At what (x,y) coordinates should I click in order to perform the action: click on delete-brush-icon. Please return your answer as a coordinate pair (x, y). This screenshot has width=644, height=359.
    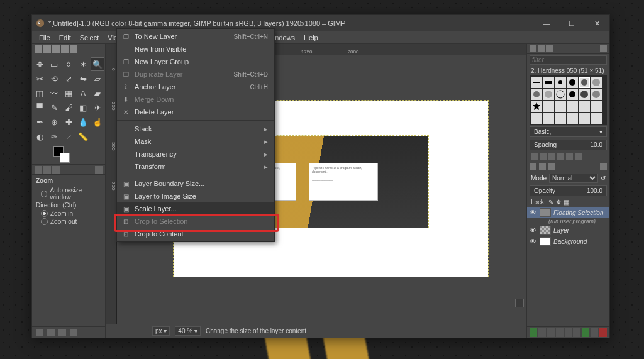
    Looking at the image, I should click on (561, 156).